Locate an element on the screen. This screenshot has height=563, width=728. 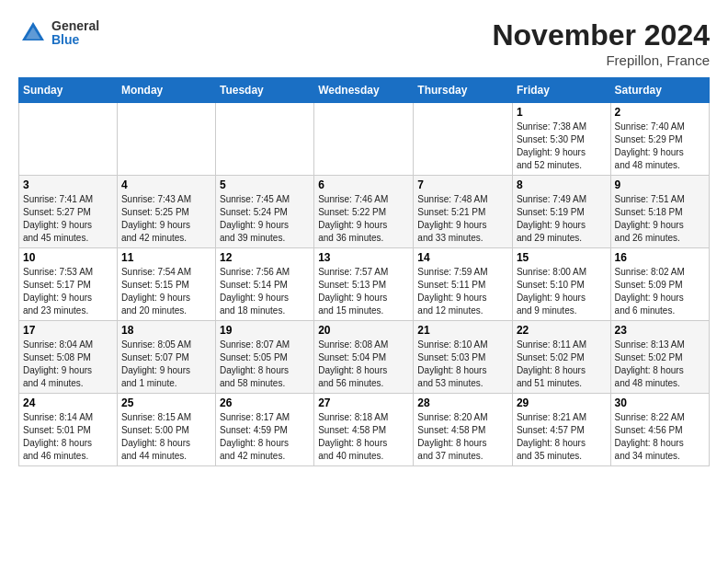
day-number: 28 is located at coordinates (463, 403).